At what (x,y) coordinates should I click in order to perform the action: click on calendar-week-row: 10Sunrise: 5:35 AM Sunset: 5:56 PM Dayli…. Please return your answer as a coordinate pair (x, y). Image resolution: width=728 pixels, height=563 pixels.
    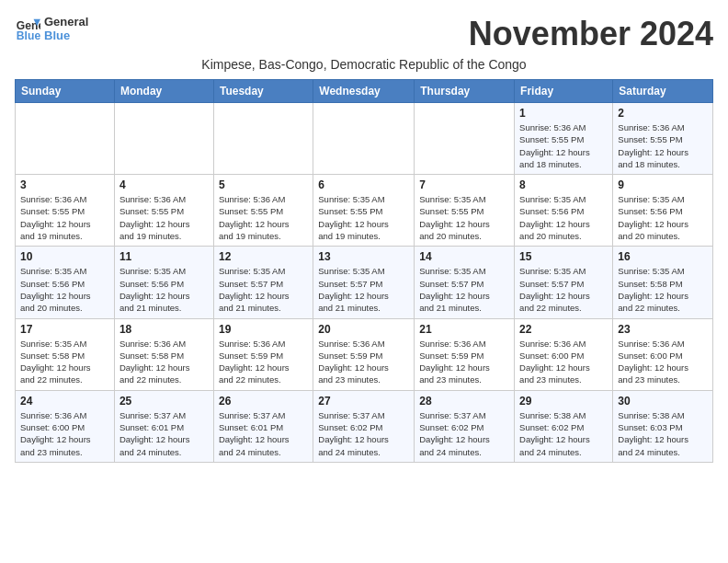
    Looking at the image, I should click on (364, 282).